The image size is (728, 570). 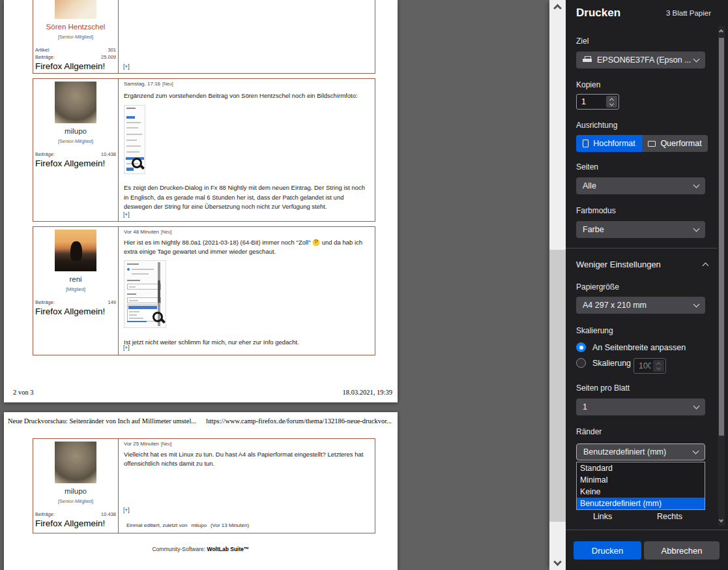 I want to click on section-divider, so click(x=641, y=248).